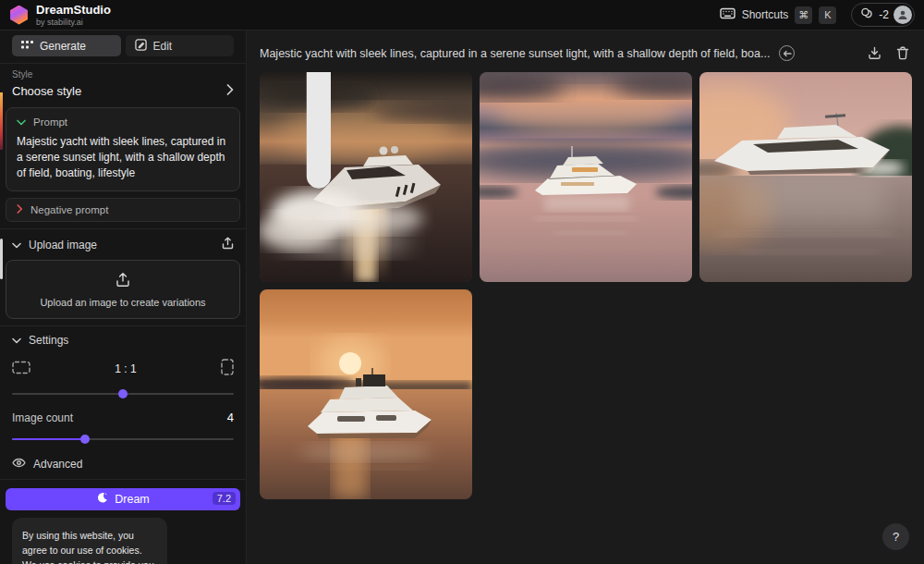 Image resolution: width=924 pixels, height=564 pixels. What do you see at coordinates (227, 244) in the screenshot?
I see `upload-icon` at bounding box center [227, 244].